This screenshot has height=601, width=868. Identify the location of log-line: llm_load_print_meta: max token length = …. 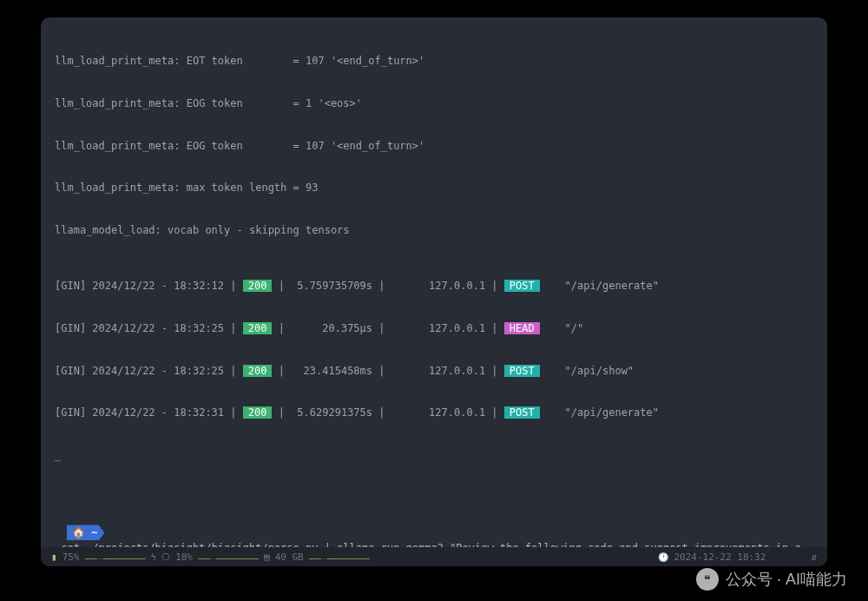
(434, 188).